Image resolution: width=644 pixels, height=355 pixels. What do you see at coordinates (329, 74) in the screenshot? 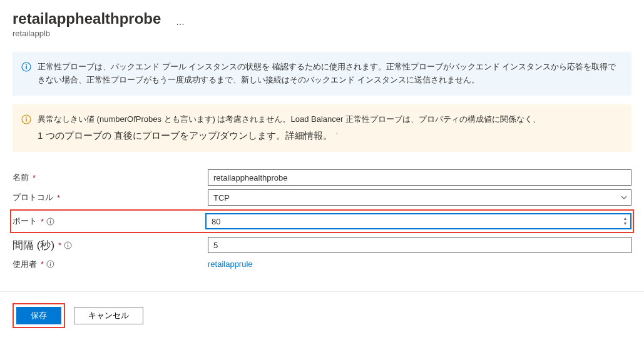
I see `info-banner-text: 正常性プローブは、バックエンド プール インスタンスの状態を 確認するために使用…` at bounding box center [329, 74].